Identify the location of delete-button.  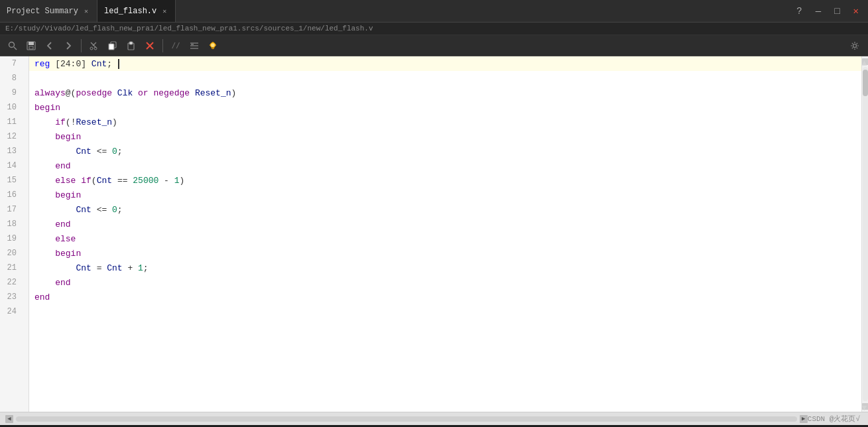
(150, 46).